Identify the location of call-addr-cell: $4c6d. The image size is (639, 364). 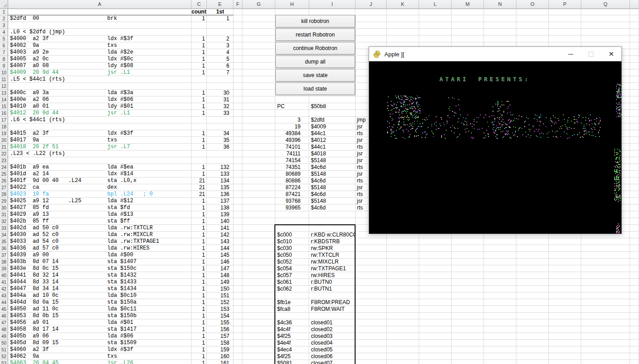
(333, 208).